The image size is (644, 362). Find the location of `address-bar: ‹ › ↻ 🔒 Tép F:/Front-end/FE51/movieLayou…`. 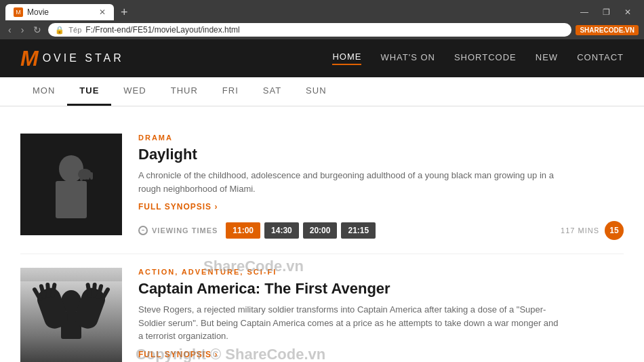

address-bar: ‹ › ↻ 🔒 Tép F:/Front-end/FE51/movieLayou… is located at coordinates (322, 30).